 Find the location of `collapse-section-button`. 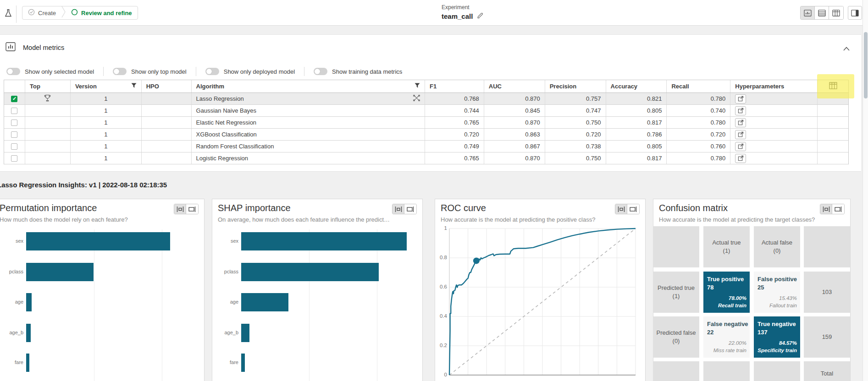

collapse-section-button is located at coordinates (846, 49).